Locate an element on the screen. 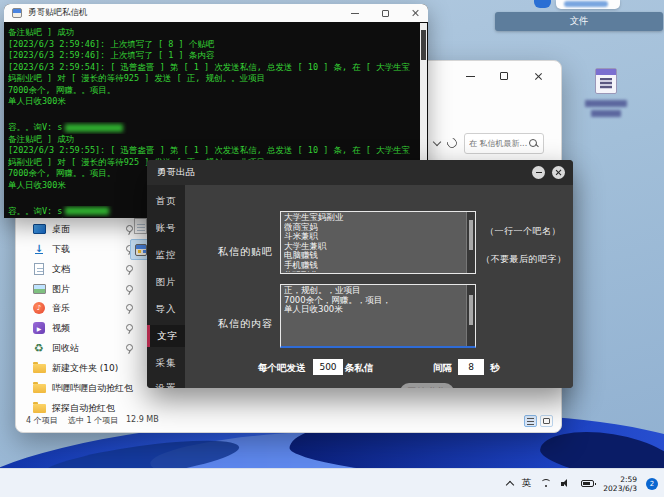 This screenshot has height=497, width=664. per-bar-suffix-label: 条私信 is located at coordinates (360, 368).